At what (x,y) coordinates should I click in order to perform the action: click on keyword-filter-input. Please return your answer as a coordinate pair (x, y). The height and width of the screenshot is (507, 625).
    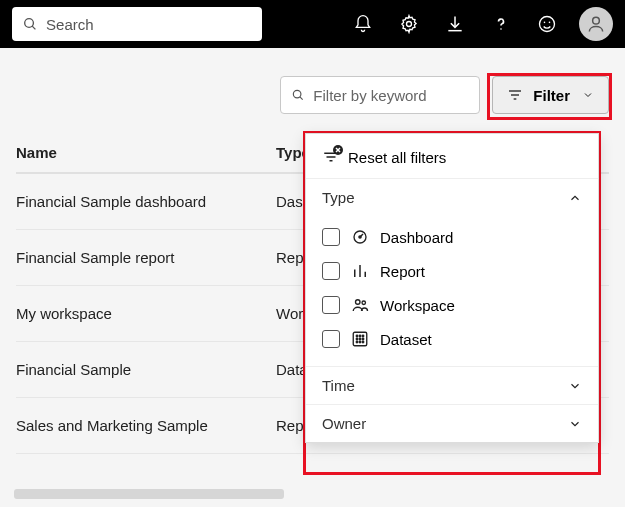
    Looking at the image, I should click on (391, 96).